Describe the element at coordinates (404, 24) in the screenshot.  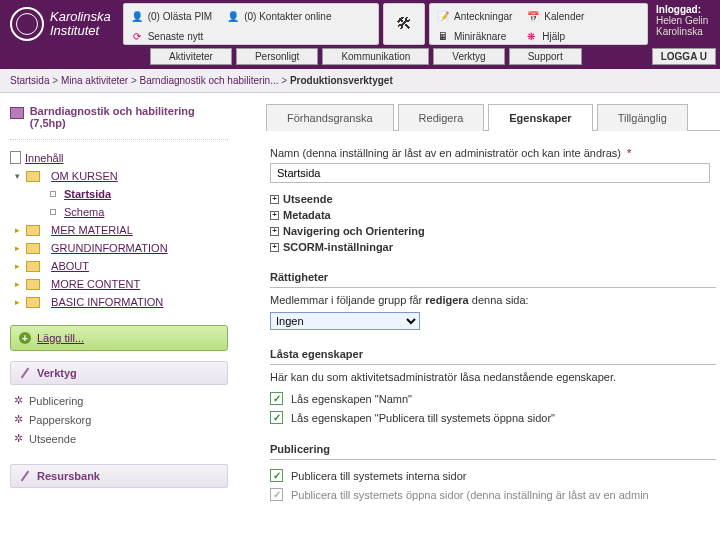
I see `tools-button: 🛠` at that location.